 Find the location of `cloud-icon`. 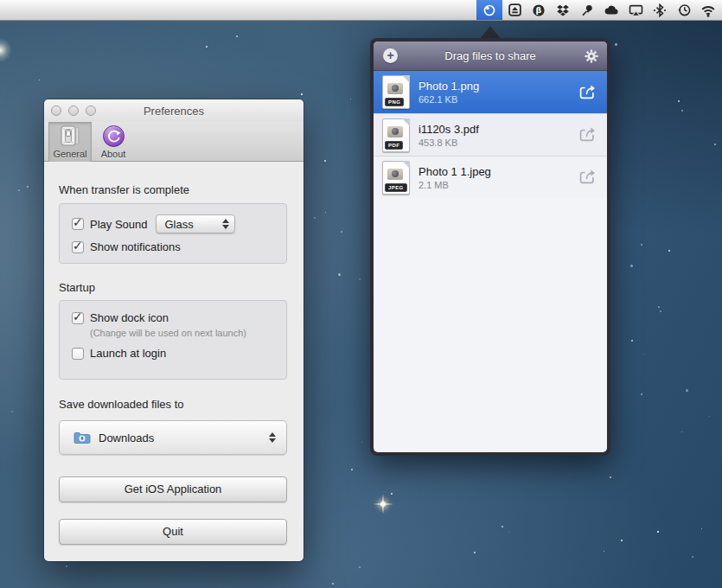

cloud-icon is located at coordinates (611, 10).